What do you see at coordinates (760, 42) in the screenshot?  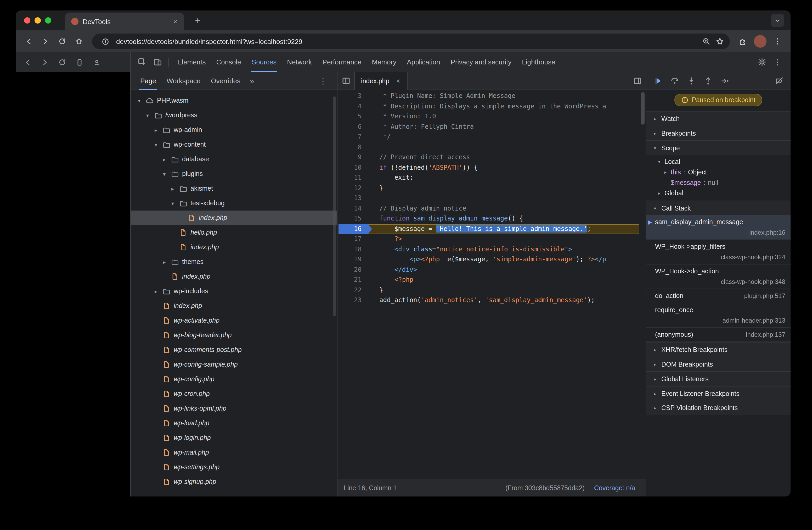 I see `profile-avatar` at bounding box center [760, 42].